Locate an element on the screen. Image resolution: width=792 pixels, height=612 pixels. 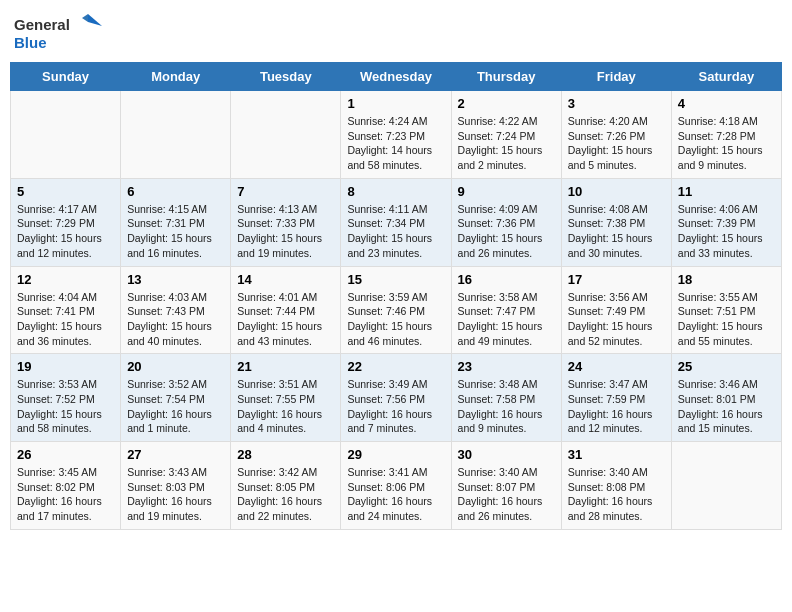
day-number: 5 is located at coordinates (66, 192).